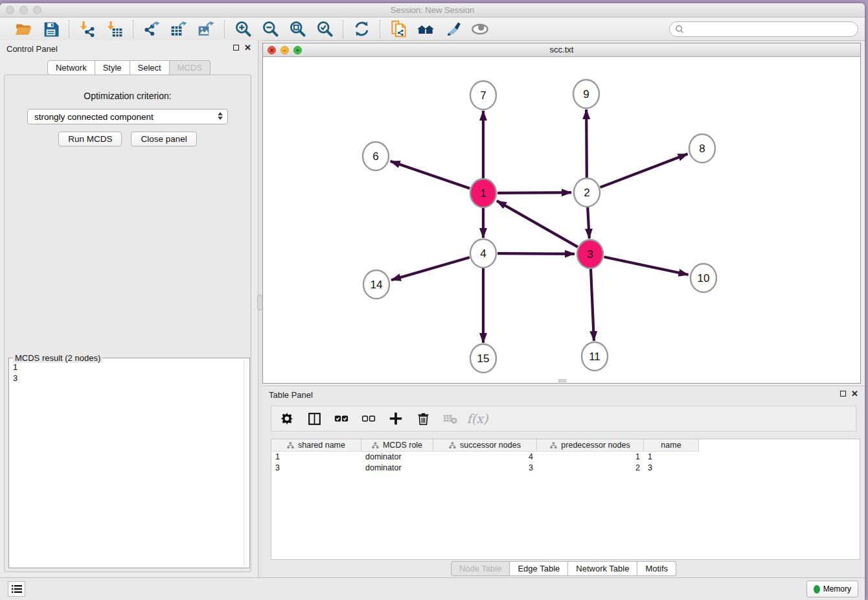 The image size is (868, 600). Describe the element at coordinates (243, 29) in the screenshot. I see `zoom-in-icon` at that location.